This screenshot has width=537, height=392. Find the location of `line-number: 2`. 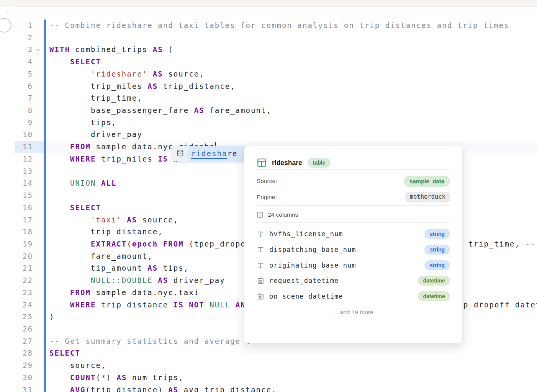

line-number: 2 is located at coordinates (24, 38).